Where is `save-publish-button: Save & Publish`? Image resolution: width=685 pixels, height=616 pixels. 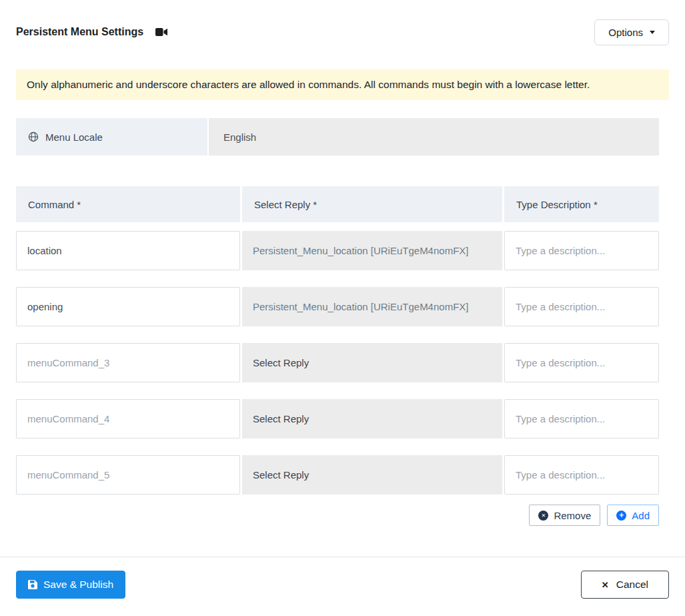
save-publish-button: Save & Publish is located at coordinates (71, 585).